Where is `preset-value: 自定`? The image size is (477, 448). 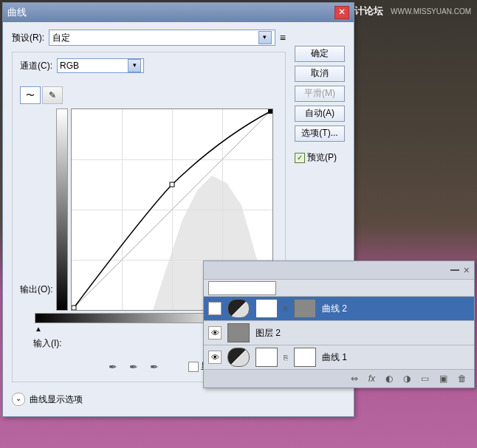
preset-value: 自定 is located at coordinates (61, 38).